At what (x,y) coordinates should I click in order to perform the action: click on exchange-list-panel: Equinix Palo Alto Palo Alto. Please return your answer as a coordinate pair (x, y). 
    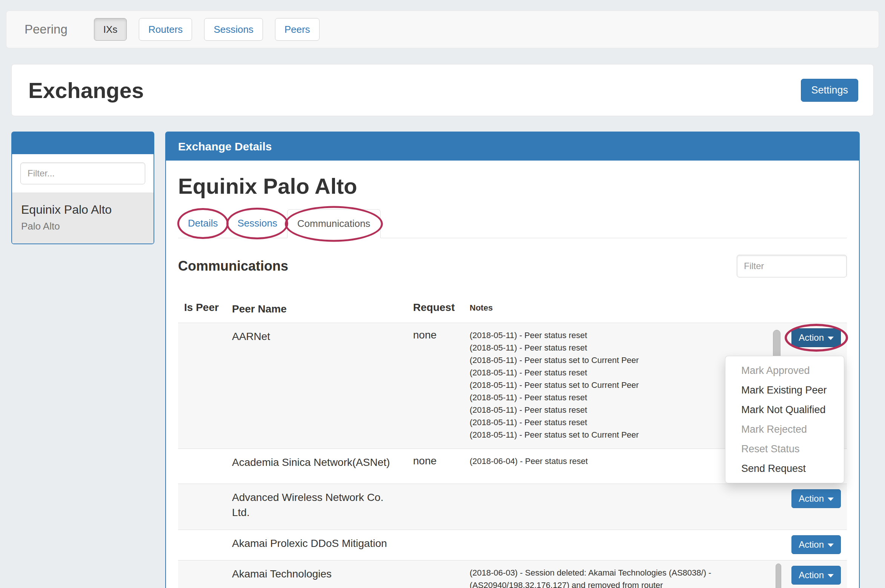
    Looking at the image, I should click on (83, 188).